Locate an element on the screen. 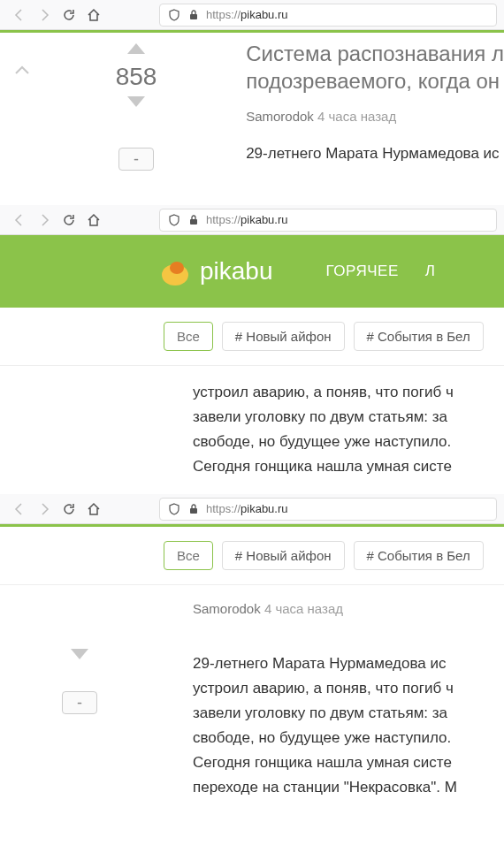  post-body: устроил аварию, а поняв, что погиб ч зав… is located at coordinates (252, 430).